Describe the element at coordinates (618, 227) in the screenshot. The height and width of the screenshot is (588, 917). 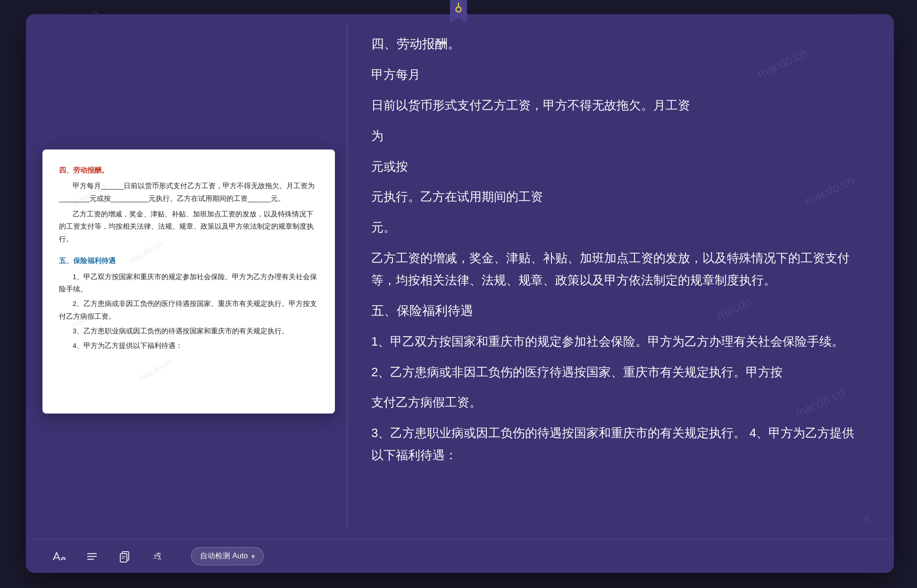
I see `right-line-6: 元。` at that location.